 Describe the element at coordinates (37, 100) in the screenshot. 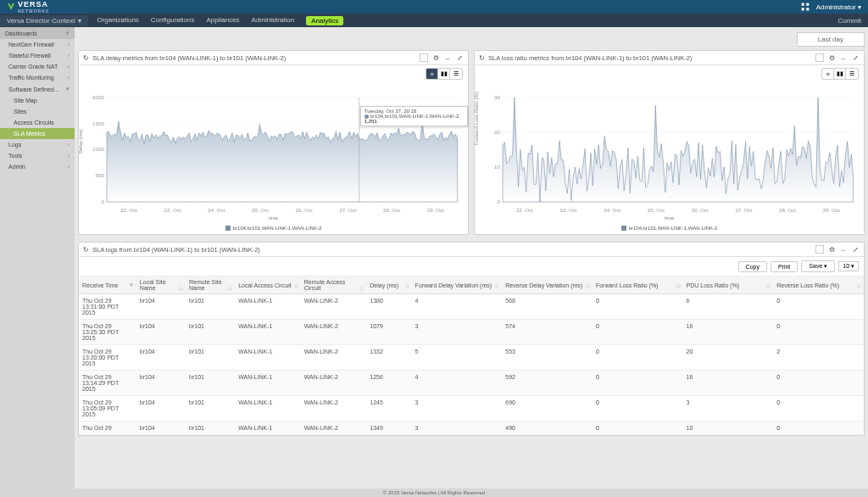

I see `sidebar-item-site-map: Site Map` at that location.